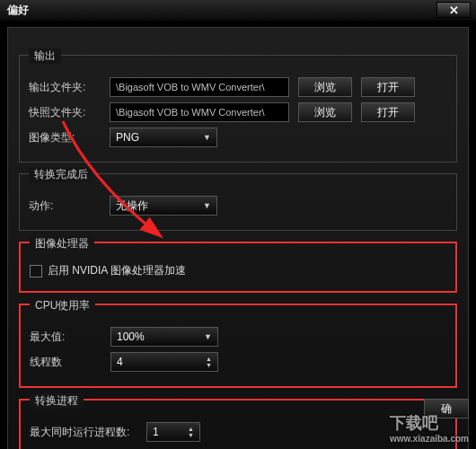 This screenshot has height=449, width=476. I want to click on process-fieldset: 转换进程 最大同时运行进程数: 1 ▲▼, so click(238, 424).